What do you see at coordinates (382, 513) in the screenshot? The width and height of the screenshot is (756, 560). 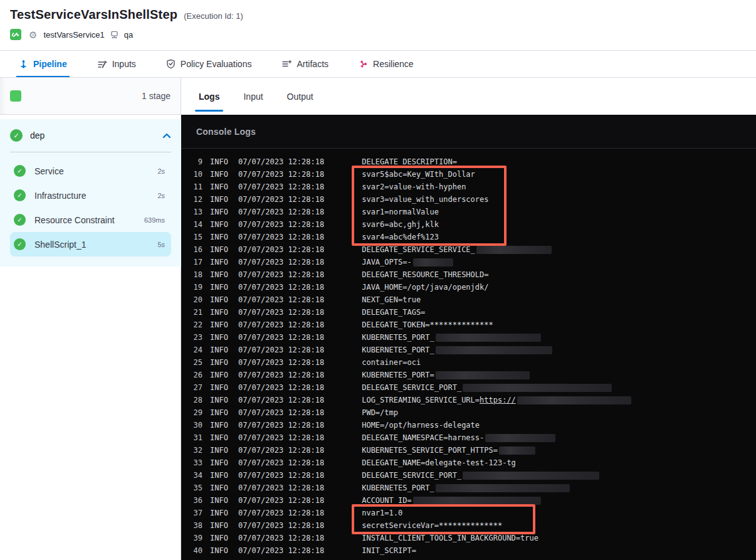 I see `log-message: nvar1=1.0` at bounding box center [382, 513].